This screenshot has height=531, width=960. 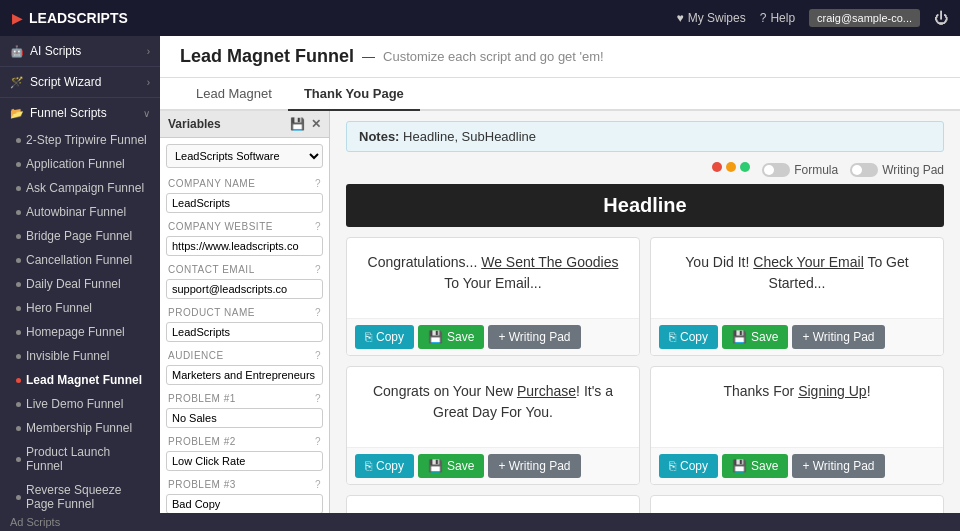 What do you see at coordinates (864, 170) in the screenshot?
I see `writing-pad-toggle` at bounding box center [864, 170].